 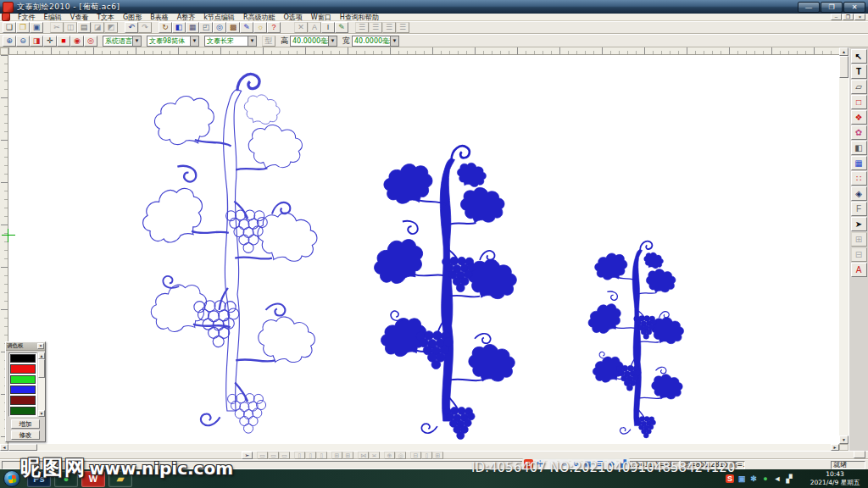 I want to click on minimize-button: —, so click(x=809, y=7).